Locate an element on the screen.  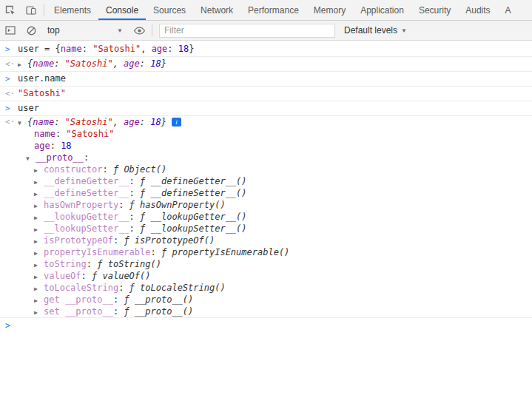
console-sidebar-icon is located at coordinates (10, 31).